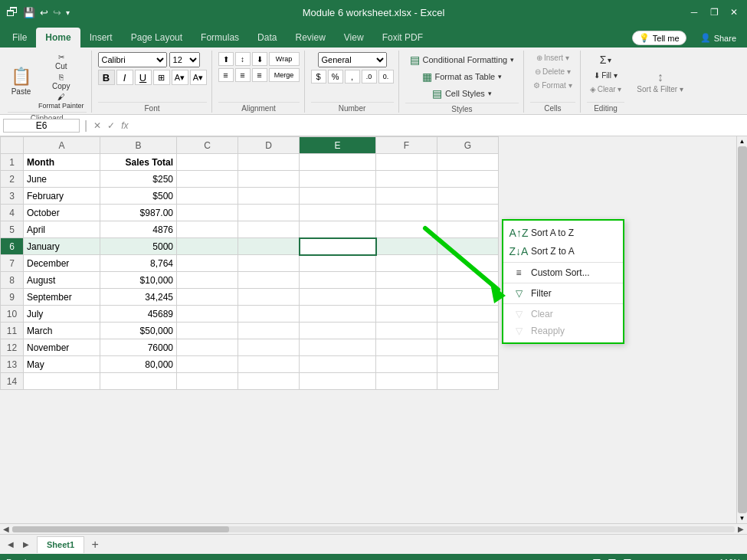 The image size is (747, 560). What do you see at coordinates (139, 247) in the screenshot?
I see `cell-b6: 5000` at bounding box center [139, 247].